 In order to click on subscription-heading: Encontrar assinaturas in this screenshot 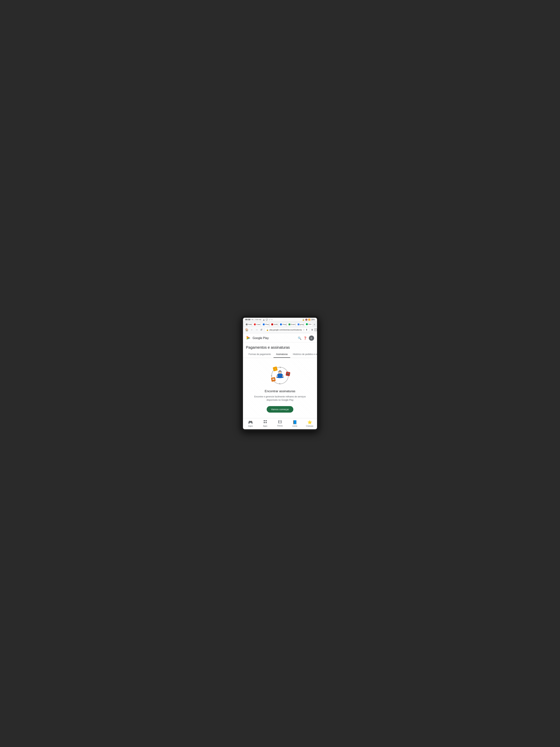, I will do `click(280, 391)`.